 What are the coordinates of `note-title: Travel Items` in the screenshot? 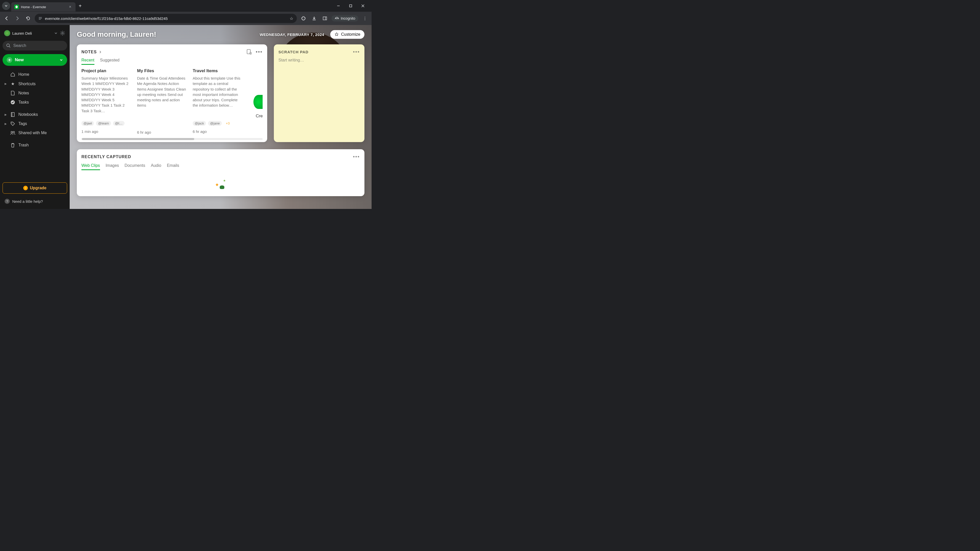 It's located at (218, 71).